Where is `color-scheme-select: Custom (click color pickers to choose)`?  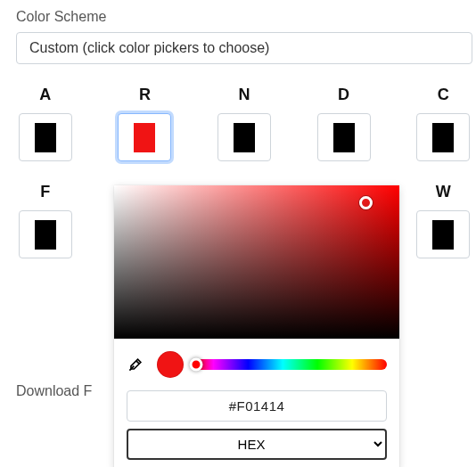
color-scheme-select: Custom (click color pickers to choose) is located at coordinates (244, 48).